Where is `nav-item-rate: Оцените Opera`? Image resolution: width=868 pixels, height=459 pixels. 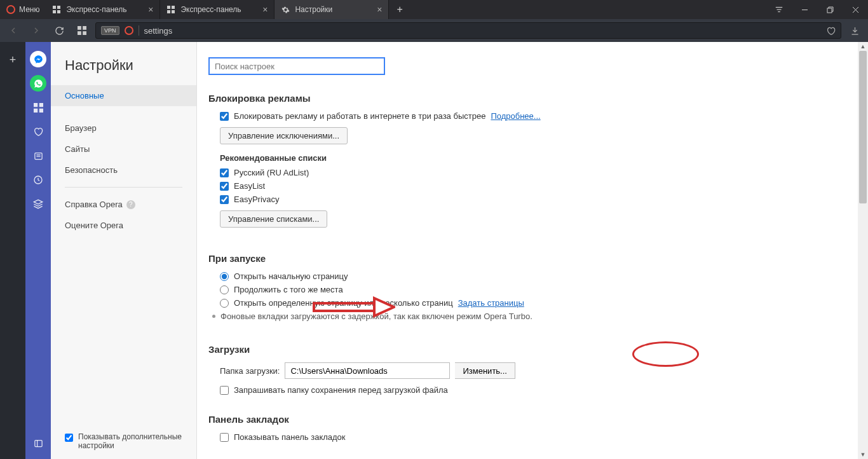
nav-item-rate: Оцените Opera is located at coordinates (123, 225).